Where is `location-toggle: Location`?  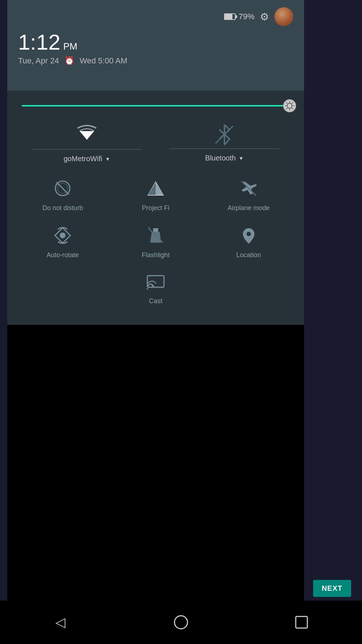 location-toggle: Location is located at coordinates (248, 243).